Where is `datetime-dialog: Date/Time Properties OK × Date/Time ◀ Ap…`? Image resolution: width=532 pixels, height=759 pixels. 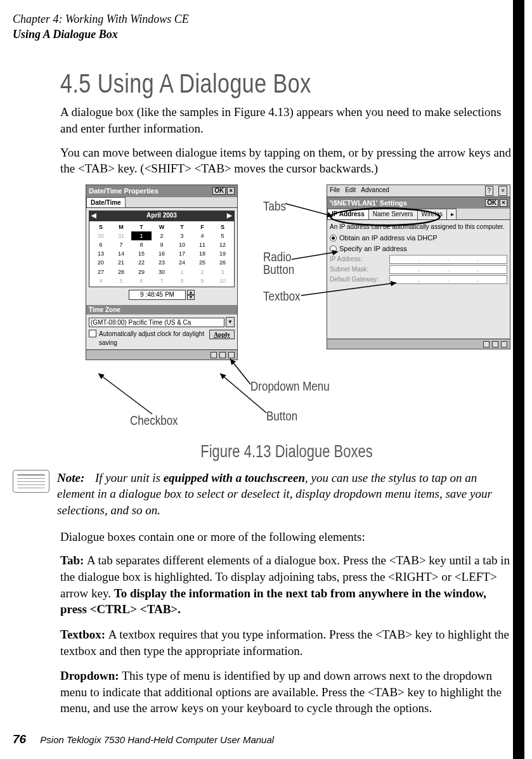
datetime-dialog: Date/Time Properties OK × Date/Time ◀ Ap… is located at coordinates (162, 273).